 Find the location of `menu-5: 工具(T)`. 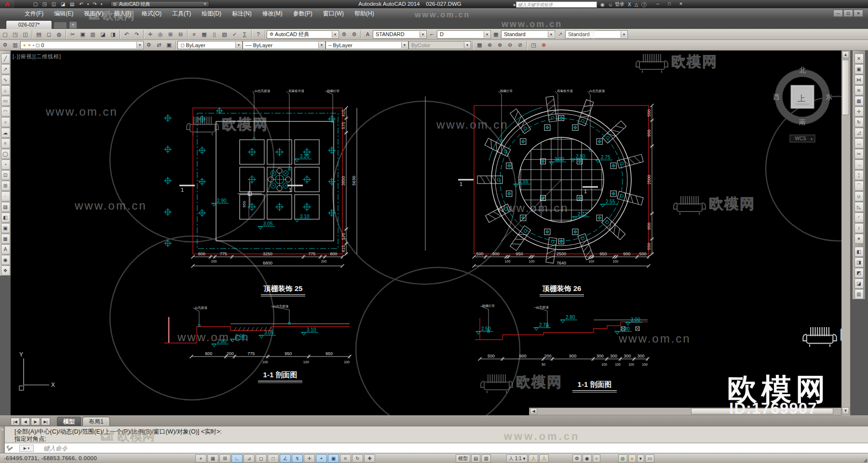

menu-5: 工具(T) is located at coordinates (181, 13).